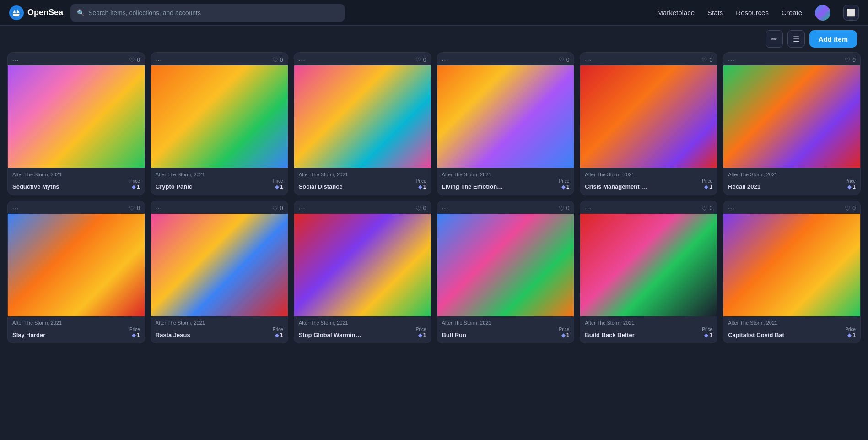 This screenshot has height=440, width=868. What do you see at coordinates (220, 272) in the screenshot?
I see `nft-card: ··· ♡ 0 After The Storm, 2021 Rasta Jesu…` at bounding box center [220, 272].